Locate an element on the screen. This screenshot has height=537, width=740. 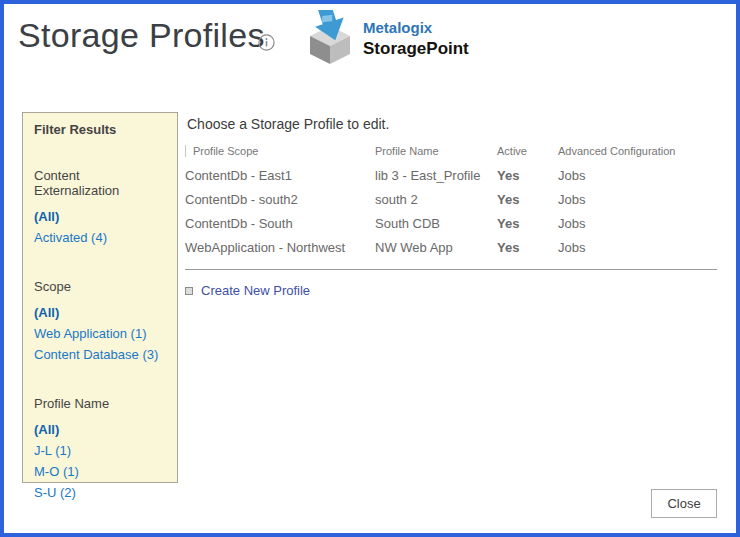
new-item-icon is located at coordinates (189, 291).